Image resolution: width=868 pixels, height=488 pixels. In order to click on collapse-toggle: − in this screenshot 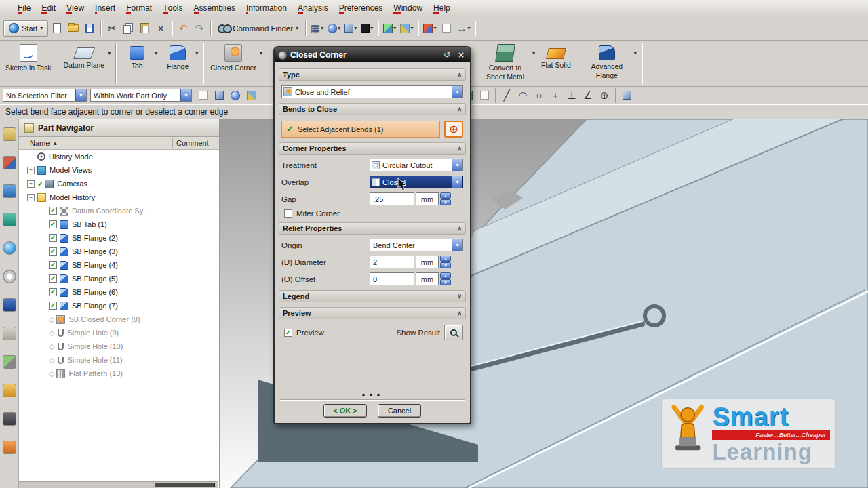, I will do `click(31, 198)`.